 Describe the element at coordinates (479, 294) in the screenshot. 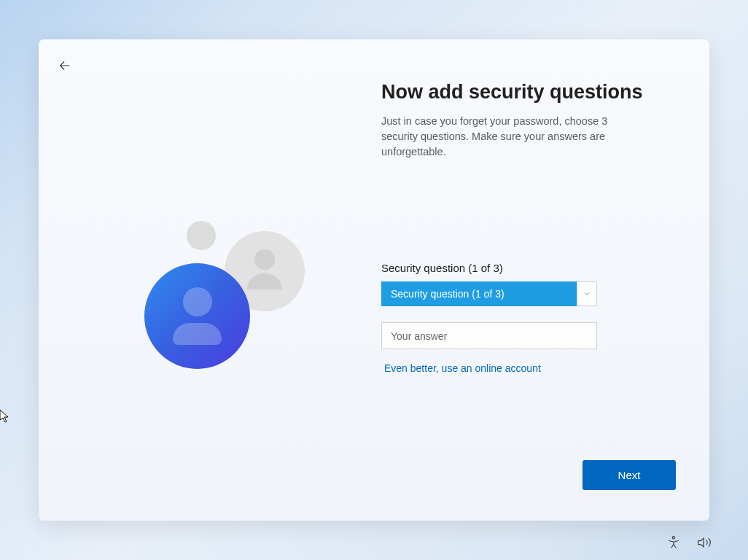

I see `dropdown-selected-value: Security question (1 of 3)` at that location.